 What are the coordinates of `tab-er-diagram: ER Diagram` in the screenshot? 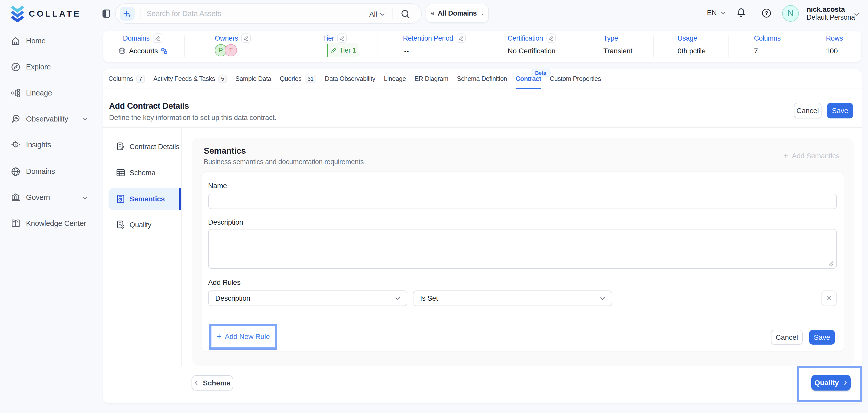 It's located at (431, 79).